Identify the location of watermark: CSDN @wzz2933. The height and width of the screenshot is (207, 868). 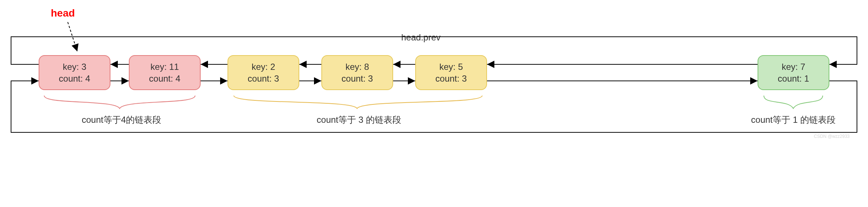
(832, 136).